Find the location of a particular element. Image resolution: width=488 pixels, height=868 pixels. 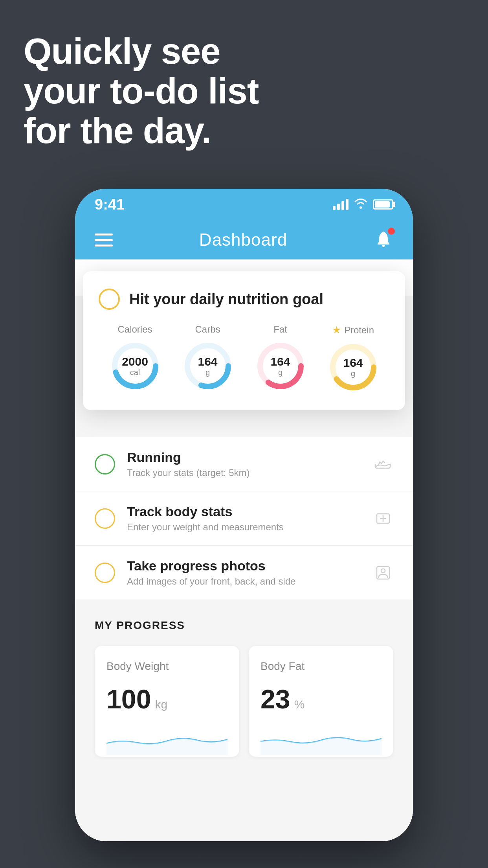

task-running-circle is located at coordinates (105, 464).